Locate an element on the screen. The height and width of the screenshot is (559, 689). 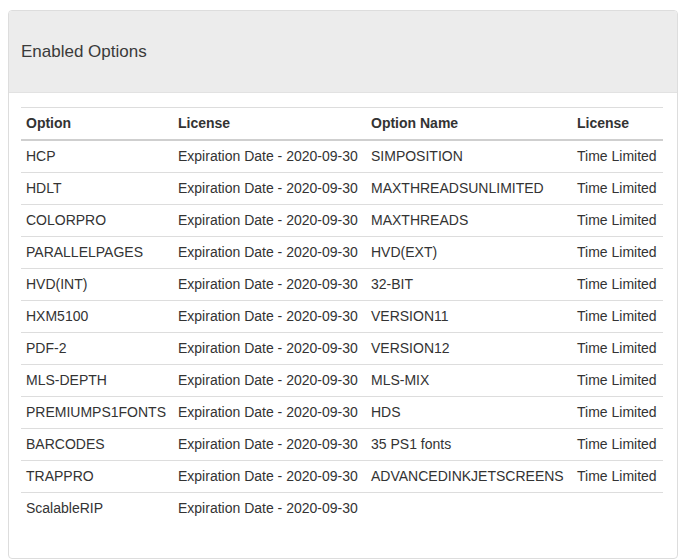
table-row: PARALLELPAGESExpiration Date - 2020-09-3… is located at coordinates (342, 253).